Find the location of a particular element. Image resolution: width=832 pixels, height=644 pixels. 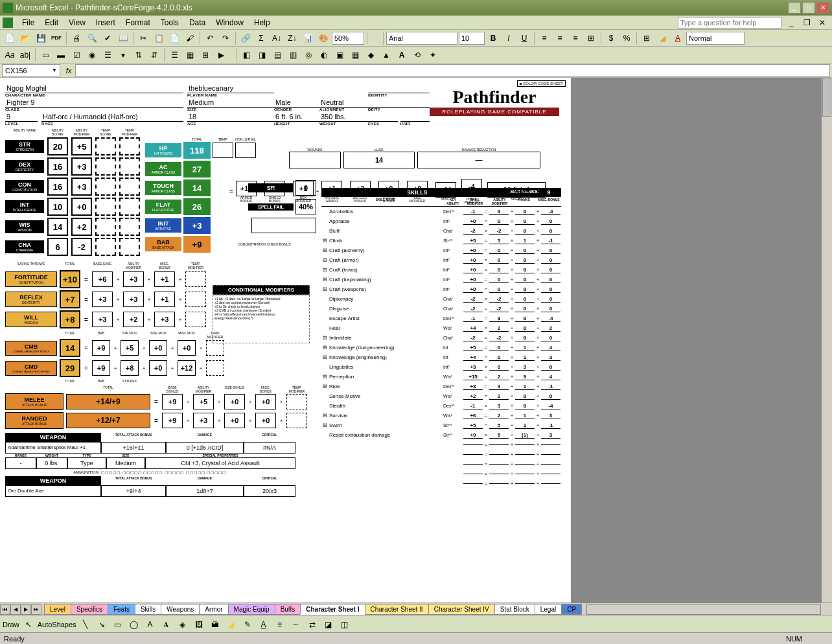

scroll-icon: ⇅ is located at coordinates (139, 55).